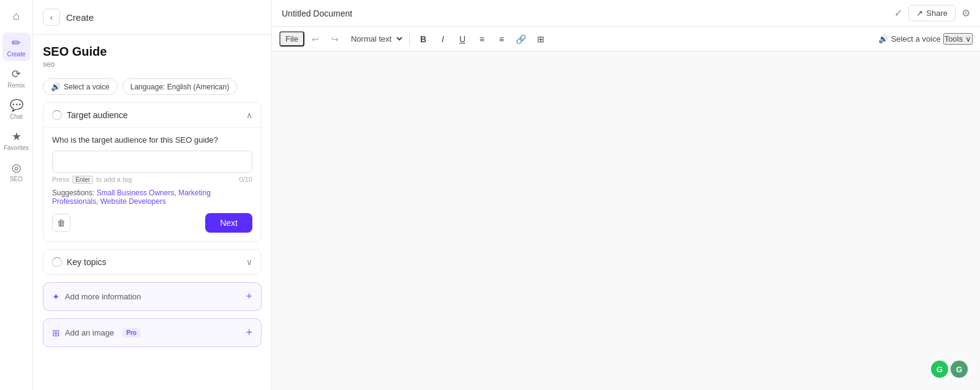  What do you see at coordinates (80, 17) in the screenshot?
I see `sidebar-header-title: Create` at bounding box center [80, 17].